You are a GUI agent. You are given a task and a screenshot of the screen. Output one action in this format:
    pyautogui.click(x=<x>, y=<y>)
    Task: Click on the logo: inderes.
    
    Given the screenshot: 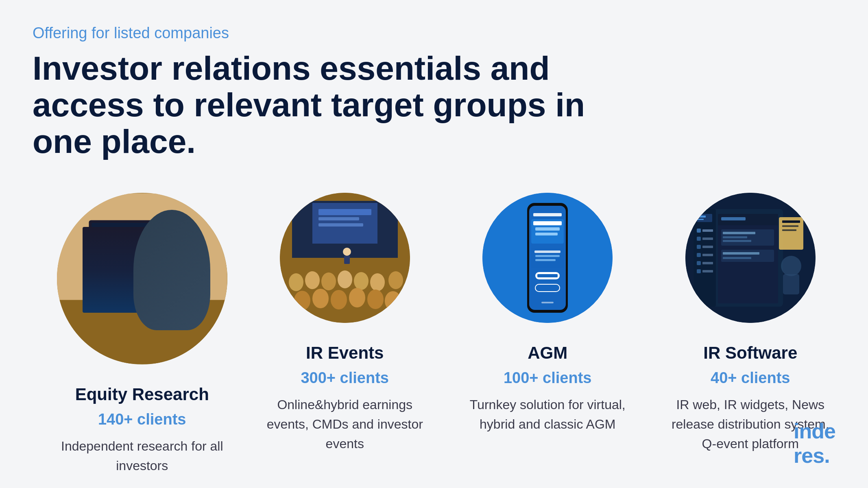 What is the action you would take?
    pyautogui.click(x=814, y=443)
    